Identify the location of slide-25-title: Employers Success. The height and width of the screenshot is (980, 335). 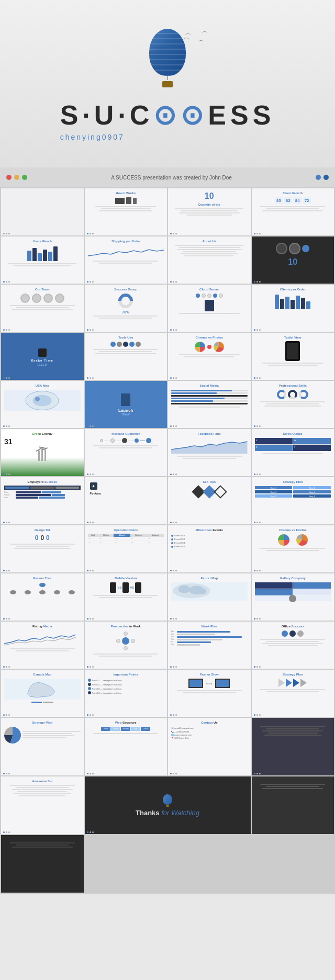
(42, 482).